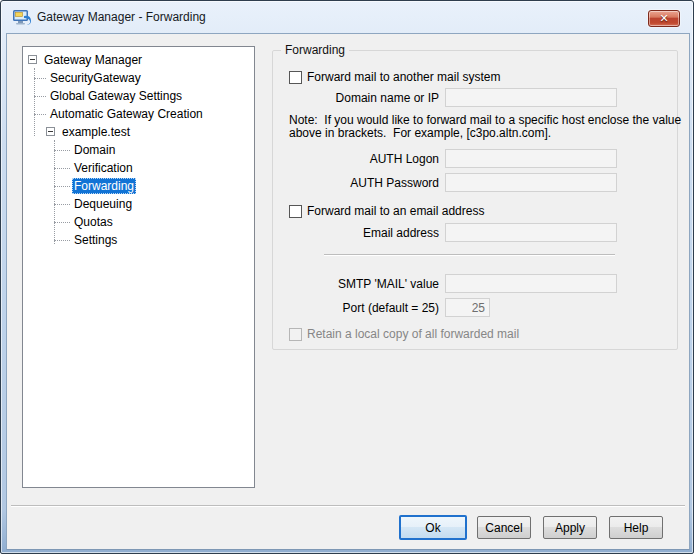  Describe the element at coordinates (570, 528) in the screenshot. I see `apply-button: Apply` at that location.